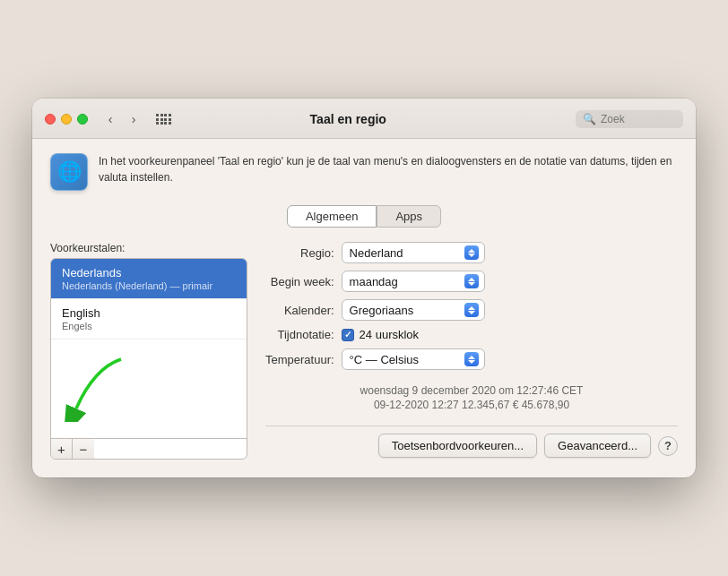 The height and width of the screenshot is (576, 728). I want to click on globe-icon: 🌐, so click(69, 172).